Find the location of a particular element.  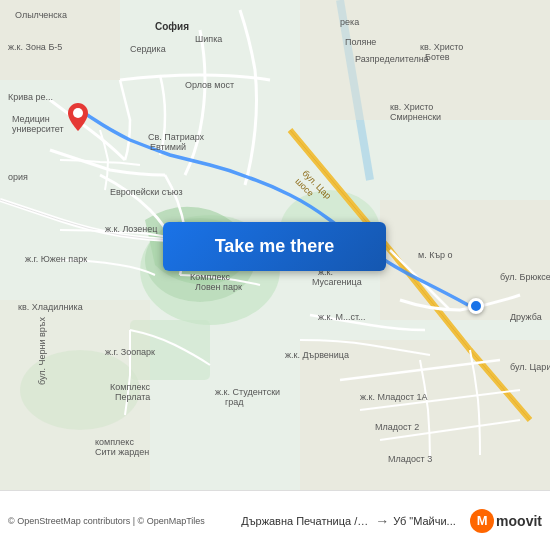

route-arrow-icon: → is located at coordinates (382, 521).